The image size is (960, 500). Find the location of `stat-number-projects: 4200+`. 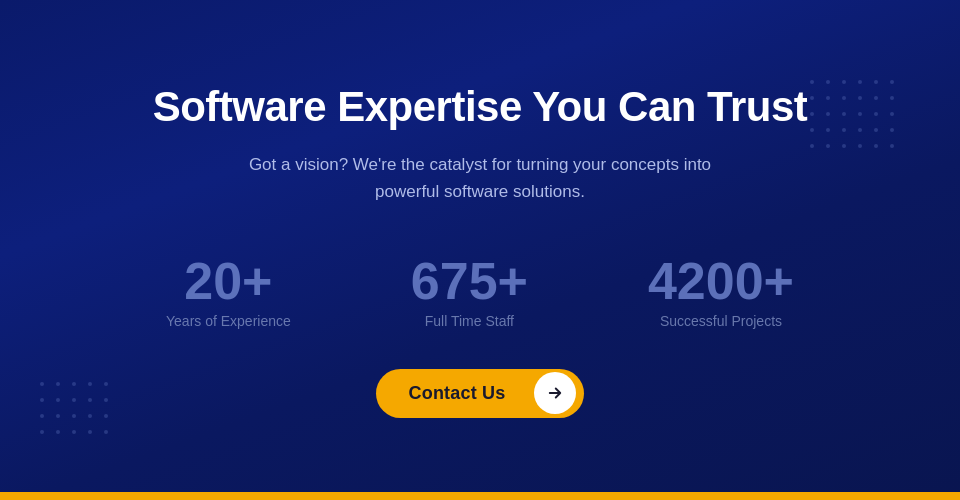

stat-number-projects: 4200+ is located at coordinates (721, 281).